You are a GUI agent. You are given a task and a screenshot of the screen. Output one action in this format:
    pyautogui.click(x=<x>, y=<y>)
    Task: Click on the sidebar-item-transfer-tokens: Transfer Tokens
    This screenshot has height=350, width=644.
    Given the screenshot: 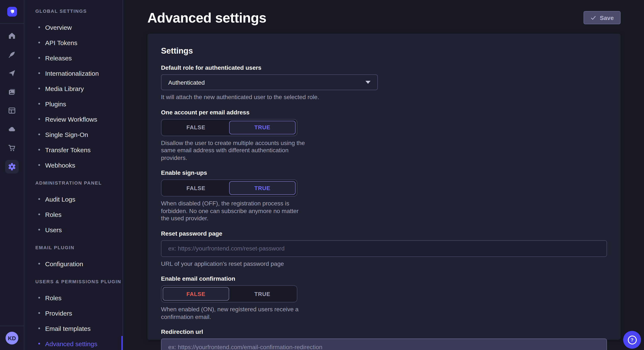 What is the action you would take?
    pyautogui.click(x=74, y=150)
    